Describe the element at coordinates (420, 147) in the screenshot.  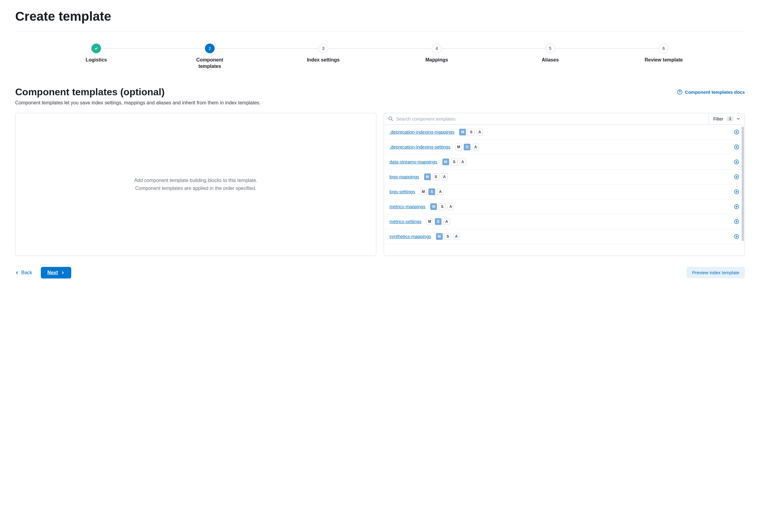
I see `template-name-link: .deprecation-indexing-settings` at that location.